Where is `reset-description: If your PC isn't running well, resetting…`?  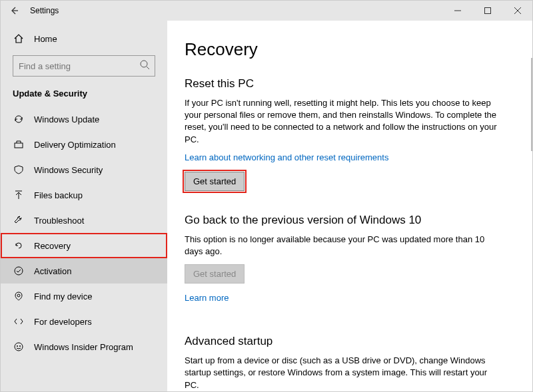
reset-description: If your PC isn't running well, resetting… is located at coordinates (341, 121).